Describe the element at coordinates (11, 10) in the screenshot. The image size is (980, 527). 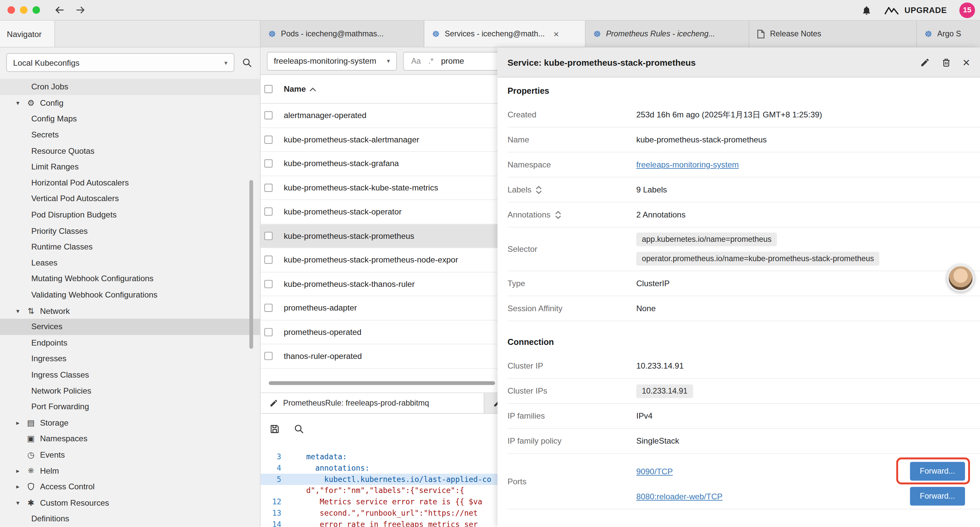
I see `close-window-button` at that location.